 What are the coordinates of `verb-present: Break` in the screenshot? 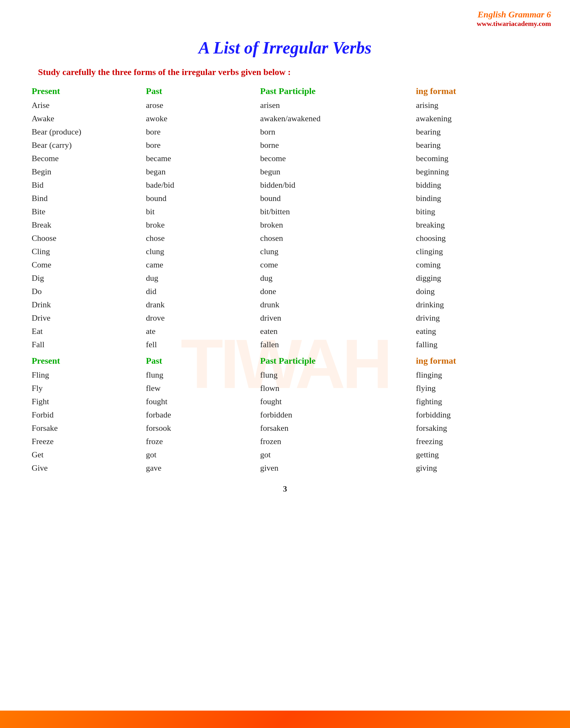 It's located at (82, 225).